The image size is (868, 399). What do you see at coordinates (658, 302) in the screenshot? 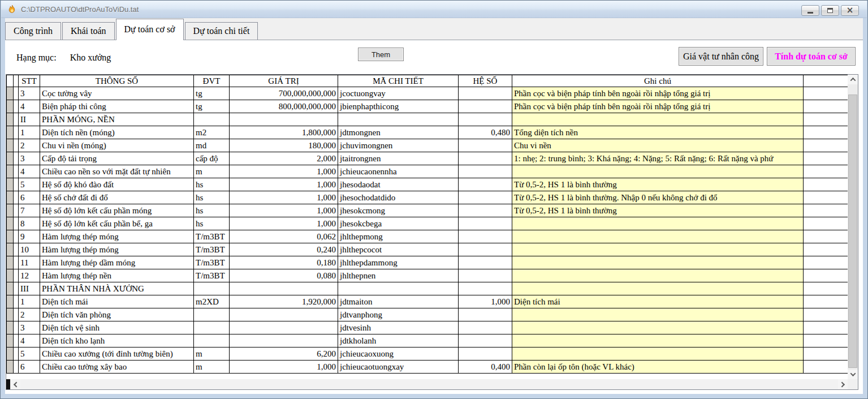
I see `cell-ghi-chu: Diện tích mái` at bounding box center [658, 302].